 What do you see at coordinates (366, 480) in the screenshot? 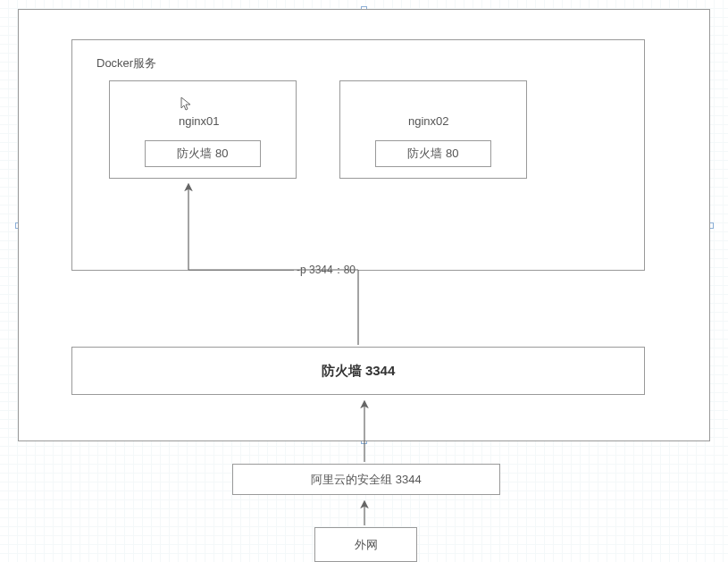
I see `security-group-label: 阿里云的安全组 3344` at bounding box center [366, 480].